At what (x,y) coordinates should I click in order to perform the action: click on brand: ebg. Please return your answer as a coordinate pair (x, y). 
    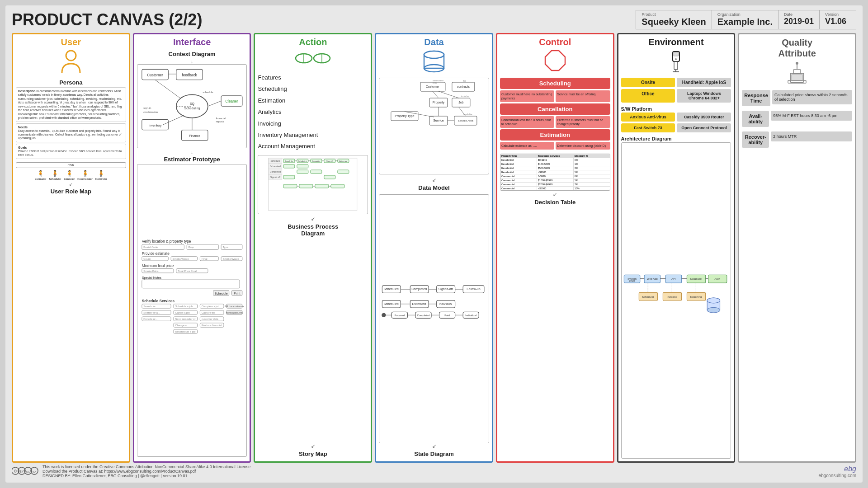
    Looking at the image, I should click on (837, 469).